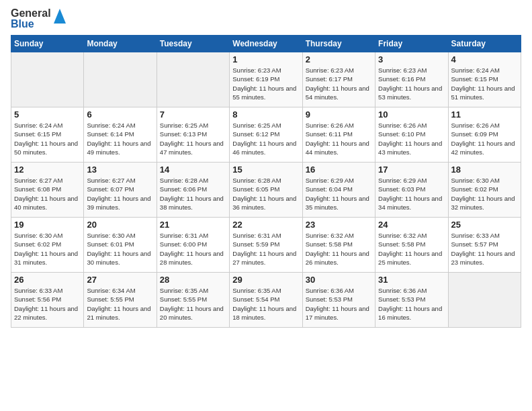 The width and height of the screenshot is (532, 411). Describe the element at coordinates (411, 138) in the screenshot. I see `day-info: Sunrise: 6:26 AMSunset: 6:10 PMDaylight:…` at that location.